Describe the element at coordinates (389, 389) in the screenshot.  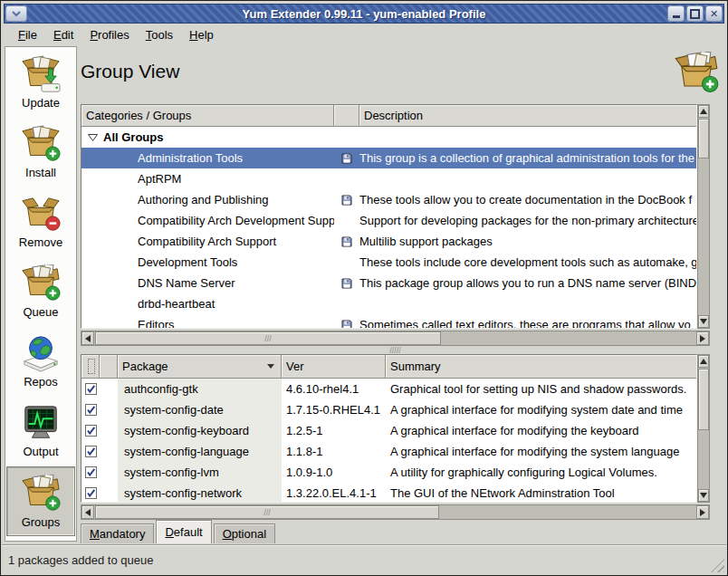
I see `package-row: authconfig-gtk 4.6.10-rhel4.1 Graphical …` at that location.